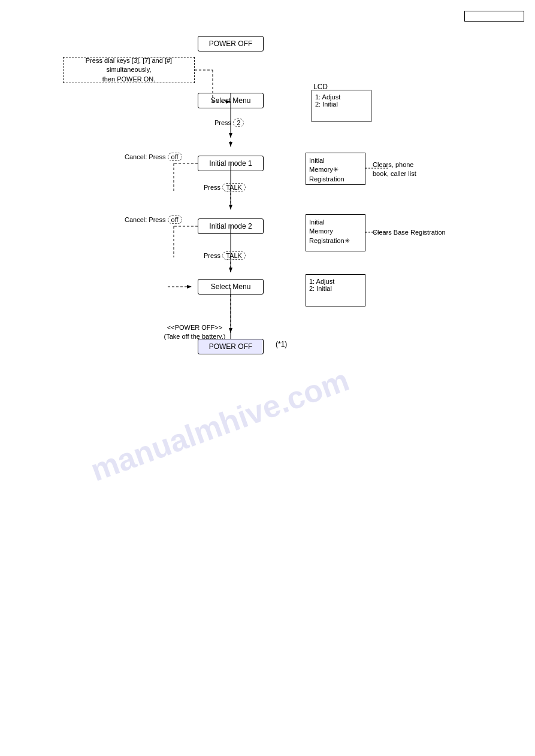 This screenshot has width=535, height=756. I want to click on press-talk-2-container: Press TALK, so click(225, 256).